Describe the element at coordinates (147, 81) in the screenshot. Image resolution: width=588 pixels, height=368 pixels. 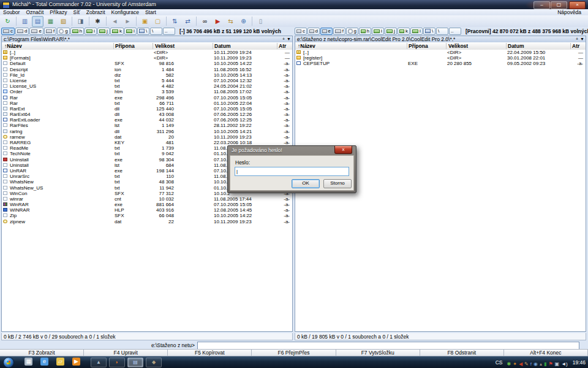
I see `file-row: Licensetxt5 44407.10.2004 12:32-a-` at that location.